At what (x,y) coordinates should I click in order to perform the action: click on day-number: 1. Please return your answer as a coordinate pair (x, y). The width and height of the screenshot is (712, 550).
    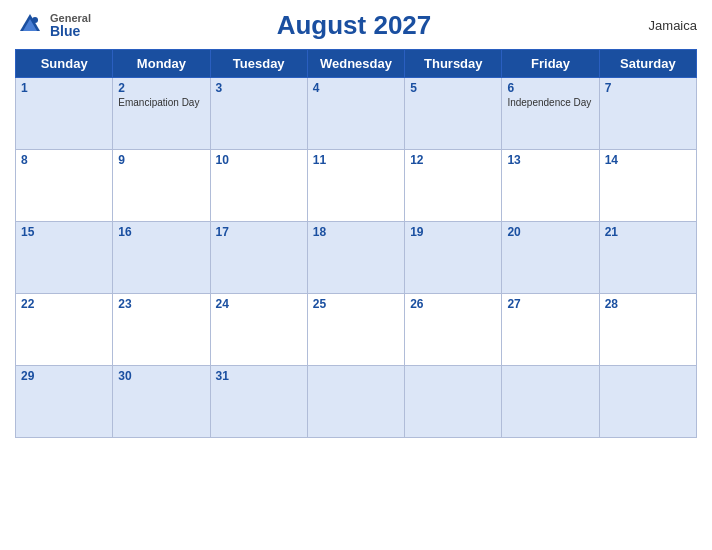
    Looking at the image, I should click on (64, 88).